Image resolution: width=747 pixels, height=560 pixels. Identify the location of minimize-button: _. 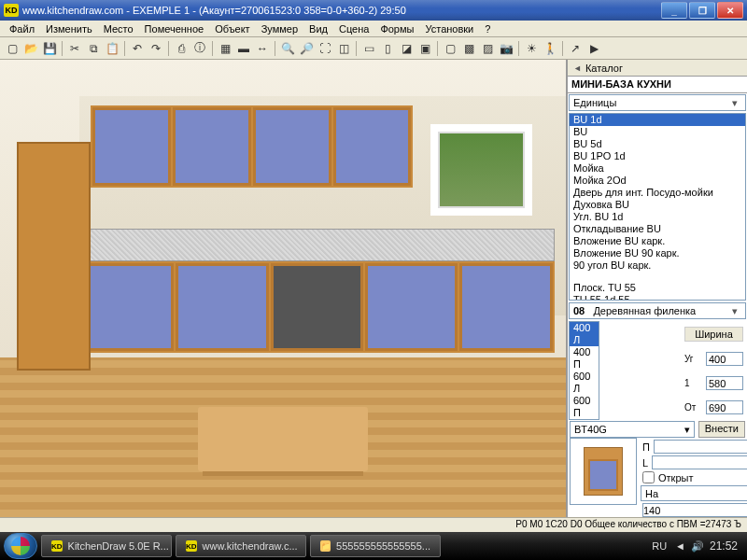
(674, 10).